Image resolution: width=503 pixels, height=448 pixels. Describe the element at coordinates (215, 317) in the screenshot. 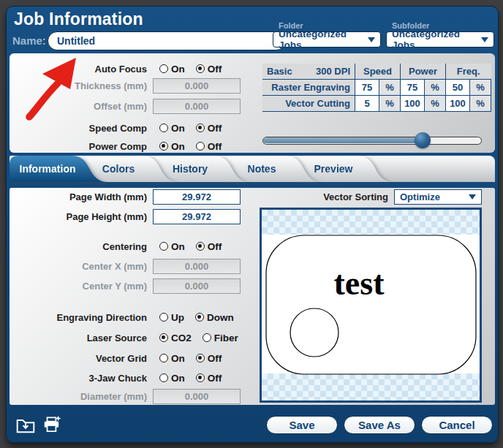

I see `direction-down-radio: Down` at that location.